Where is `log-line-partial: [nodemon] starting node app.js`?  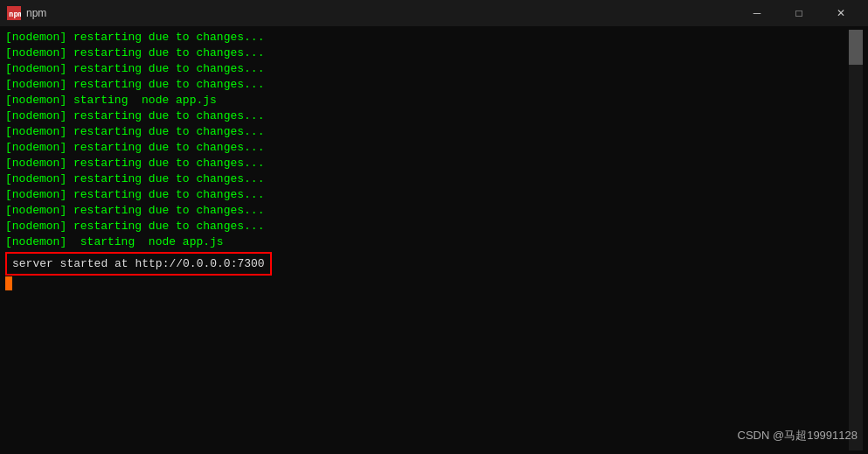
log-line-partial: [nodemon] starting node app.js is located at coordinates (427, 242).